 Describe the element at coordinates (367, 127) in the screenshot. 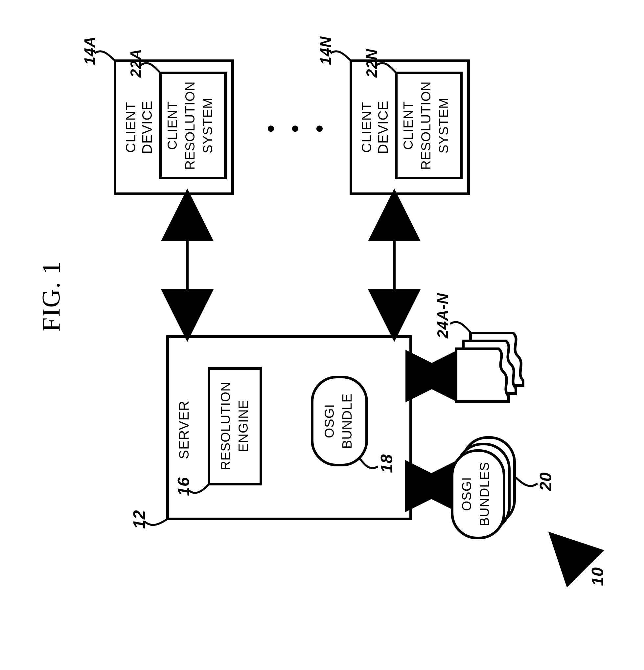

I see `client-bot-l1: CLIENT` at that location.